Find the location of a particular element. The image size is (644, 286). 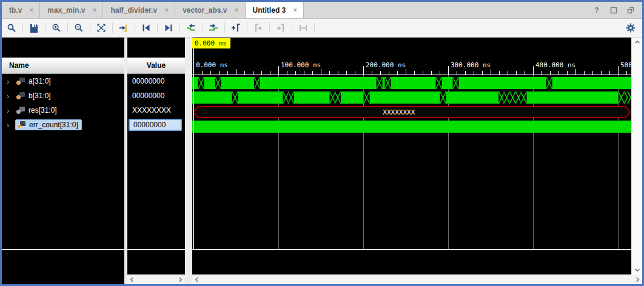

settings-gear-button is located at coordinates (631, 28).